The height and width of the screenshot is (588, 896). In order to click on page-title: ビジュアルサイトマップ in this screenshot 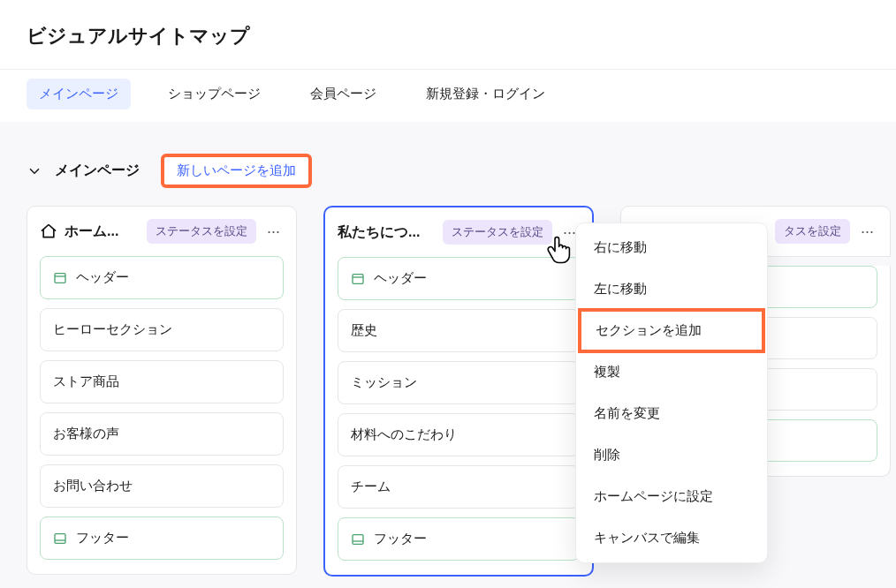, I will do `click(448, 35)`.